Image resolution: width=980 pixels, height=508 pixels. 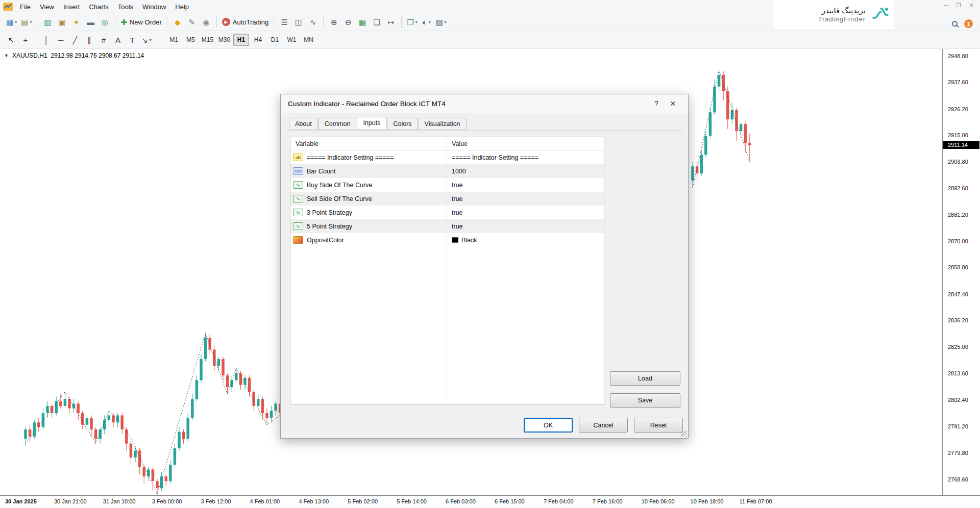 I want to click on notification-badge: 1, so click(x=969, y=23).